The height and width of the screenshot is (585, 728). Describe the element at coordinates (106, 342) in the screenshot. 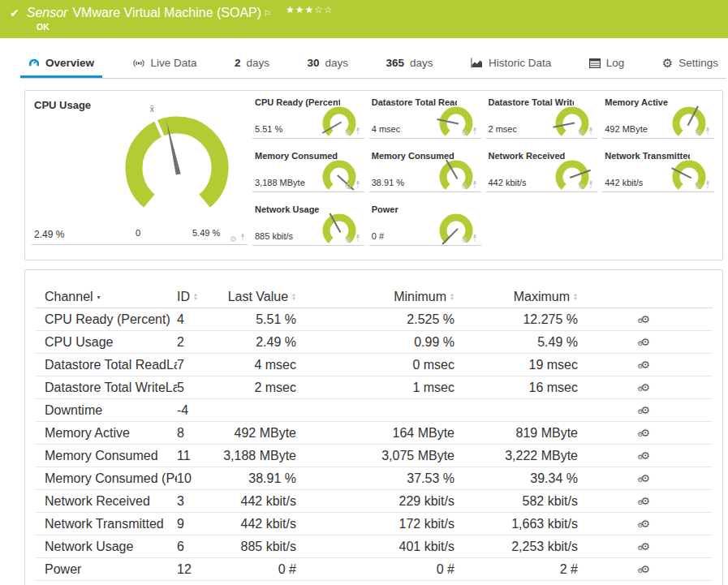

I see `channel-name: CPU Usage` at that location.